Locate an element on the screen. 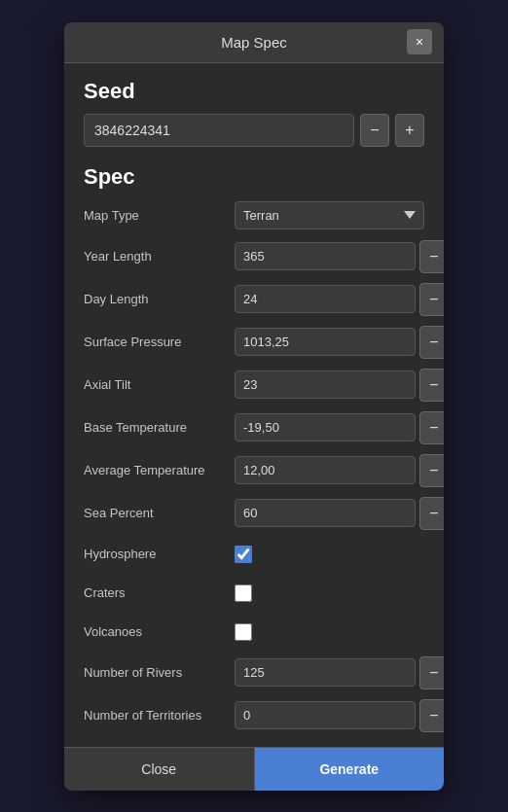  map-type-row: Map Type Terran Desert Ocean Arctic Jung… is located at coordinates (254, 216).